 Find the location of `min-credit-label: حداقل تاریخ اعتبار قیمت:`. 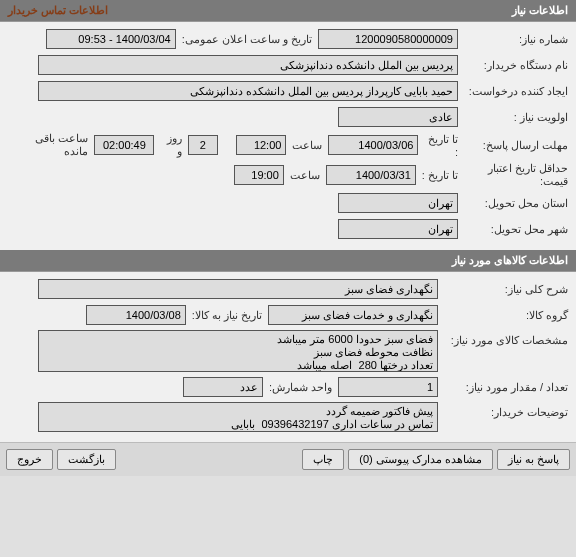

min-credit-label: حداقل تاریخ اعتبار قیمت: is located at coordinates (513, 175).